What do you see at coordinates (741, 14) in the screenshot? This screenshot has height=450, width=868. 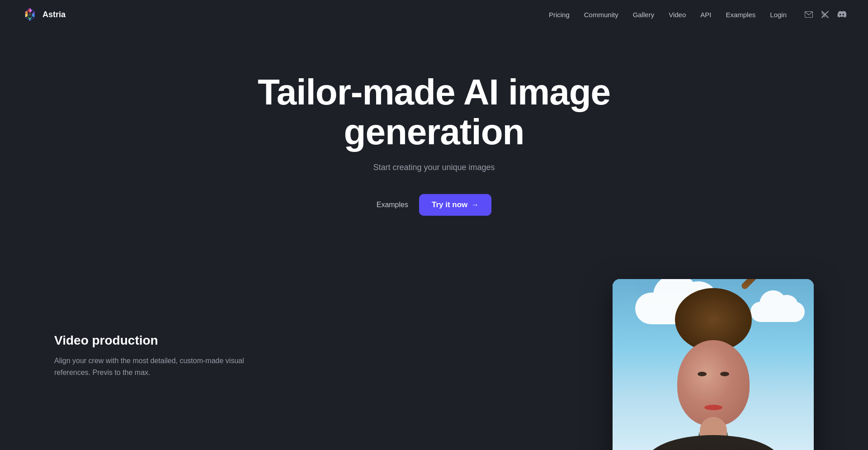 I see `nav-examples: Examples` at bounding box center [741, 14].